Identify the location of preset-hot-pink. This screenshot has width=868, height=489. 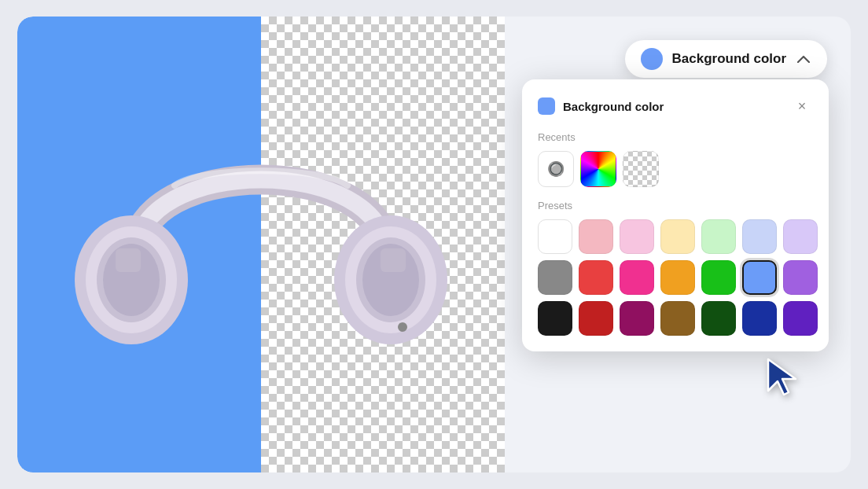
(637, 278).